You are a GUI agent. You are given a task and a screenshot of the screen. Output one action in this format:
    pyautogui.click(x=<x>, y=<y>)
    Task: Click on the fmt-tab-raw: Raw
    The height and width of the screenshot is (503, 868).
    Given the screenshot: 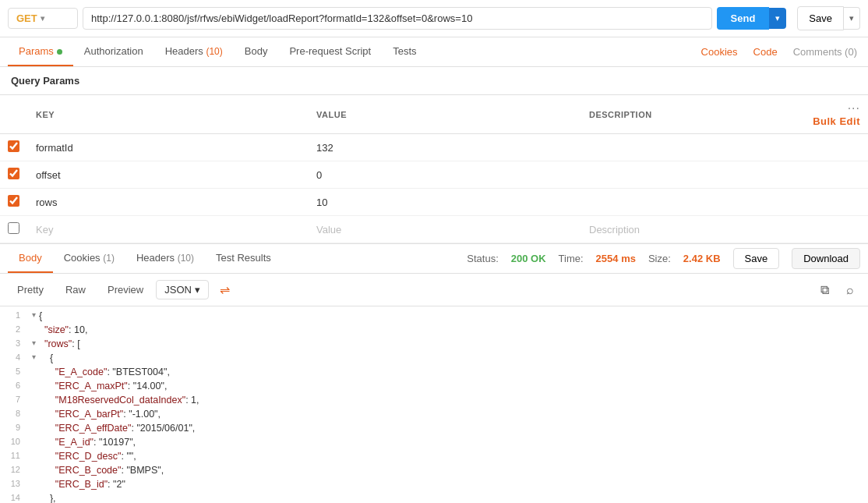 What is the action you would take?
    pyautogui.click(x=76, y=290)
    